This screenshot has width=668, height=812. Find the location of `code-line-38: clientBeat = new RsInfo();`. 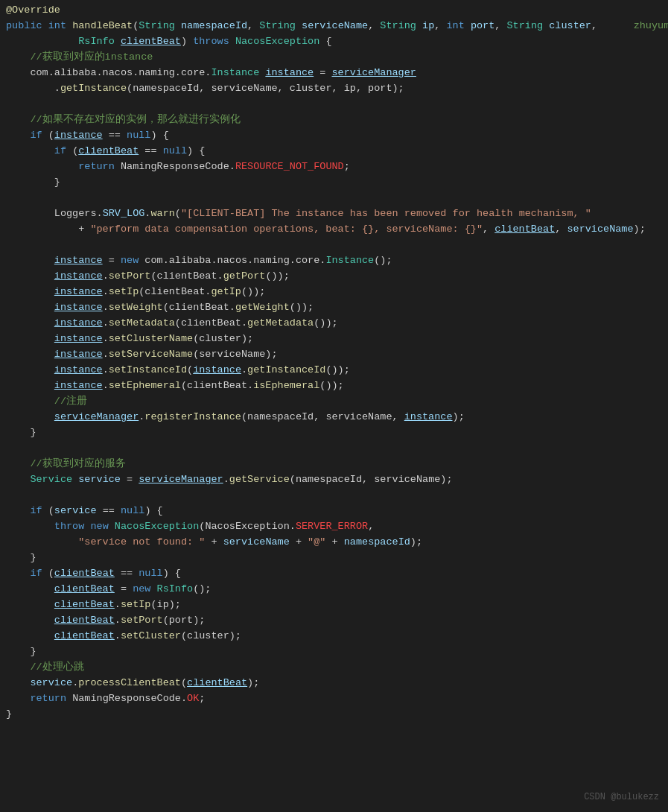

code-line-38: clientBeat = new RsInfo(); is located at coordinates (334, 590).